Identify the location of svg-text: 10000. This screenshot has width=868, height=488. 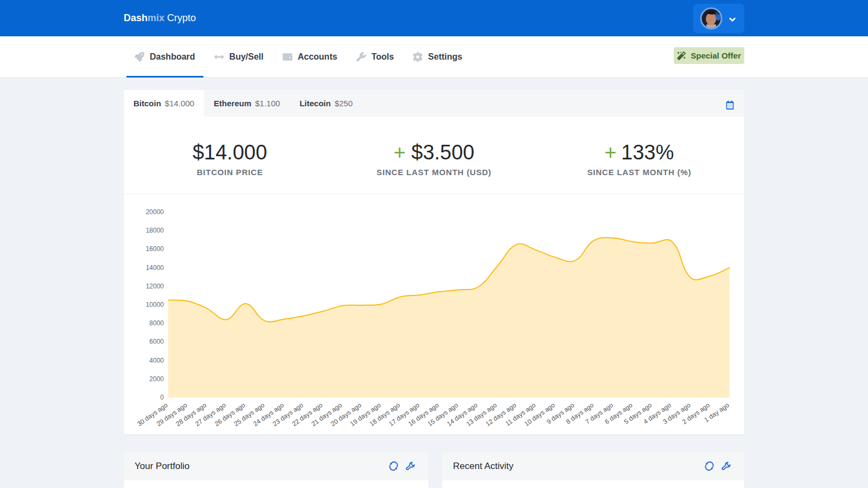
(155, 305).